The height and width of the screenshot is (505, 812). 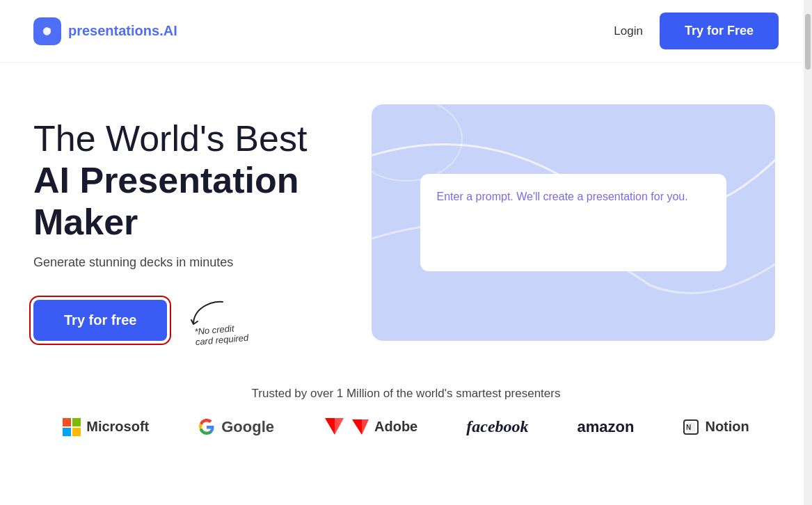 I want to click on microsoft-label: Microsoft, so click(x=118, y=427).